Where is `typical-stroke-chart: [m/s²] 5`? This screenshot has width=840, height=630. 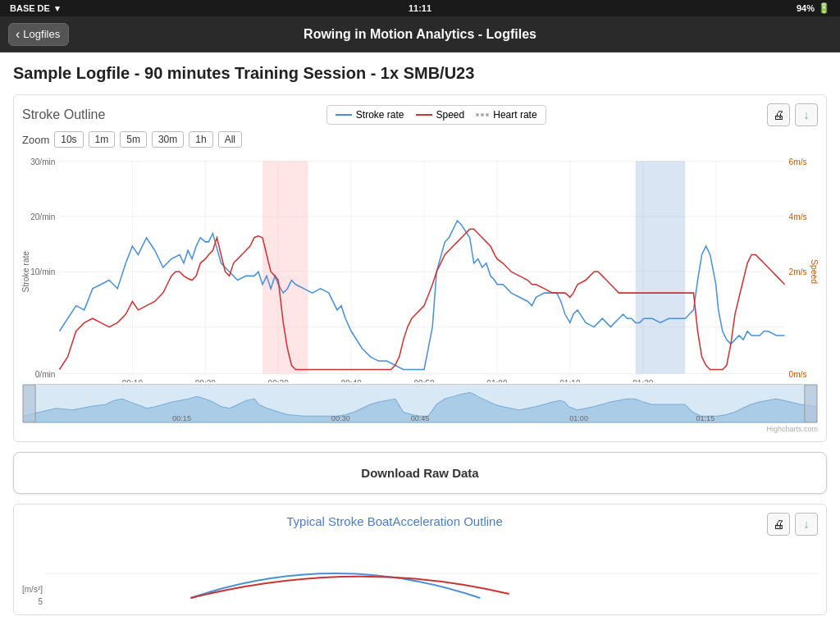
typical-stroke-chart: [m/s²] 5 is located at coordinates (420, 573).